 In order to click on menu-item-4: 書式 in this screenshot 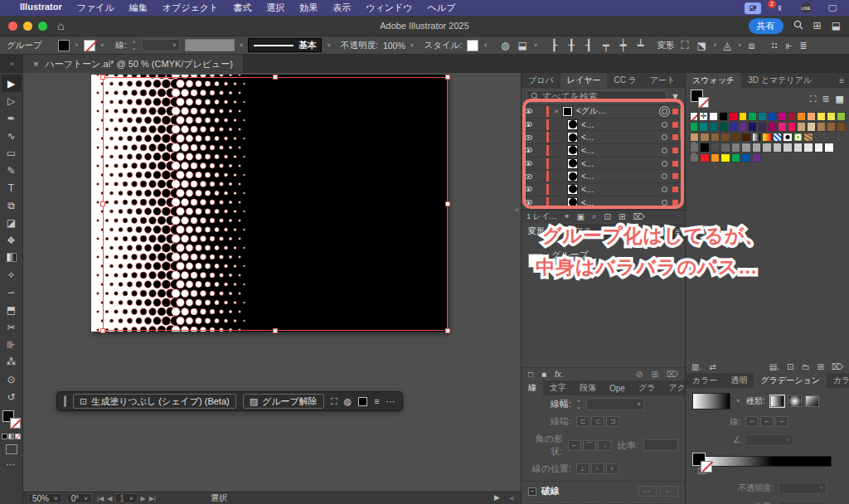, I will do `click(242, 8)`.